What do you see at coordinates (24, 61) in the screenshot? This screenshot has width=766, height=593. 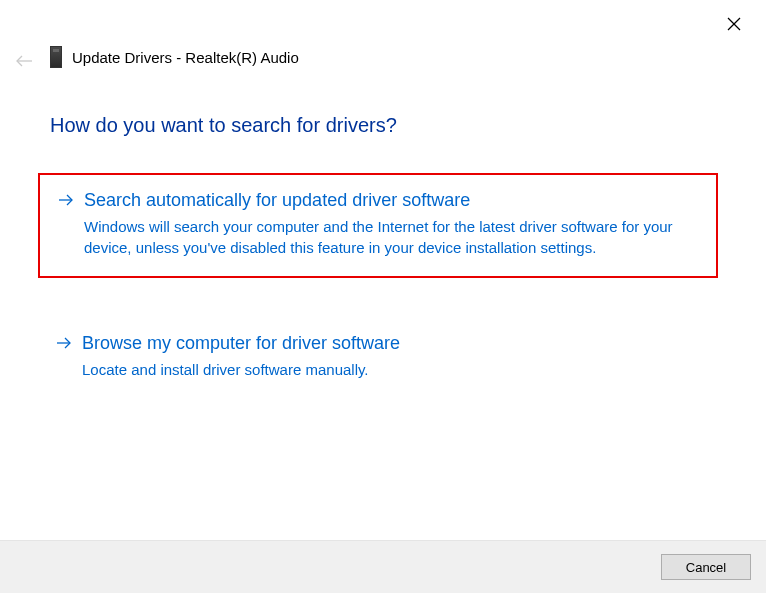 I see `back-button` at bounding box center [24, 61].